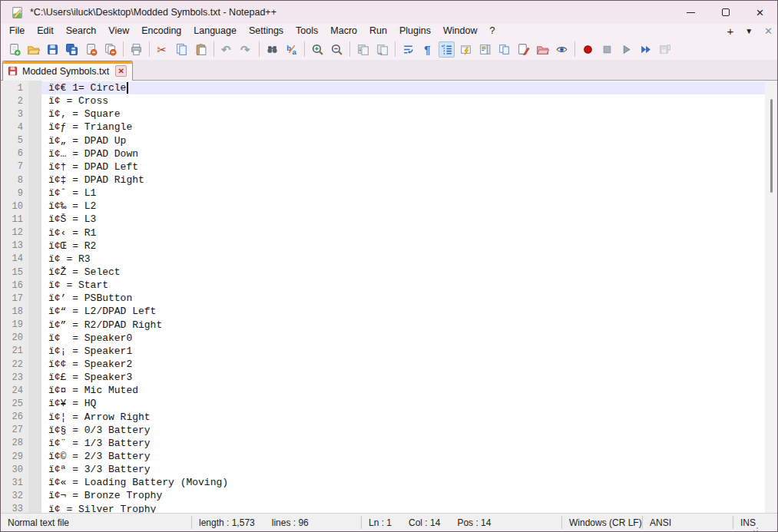 The width and height of the screenshot is (778, 532). I want to click on editor-line: 16ï¢ = Start, so click(382, 286).